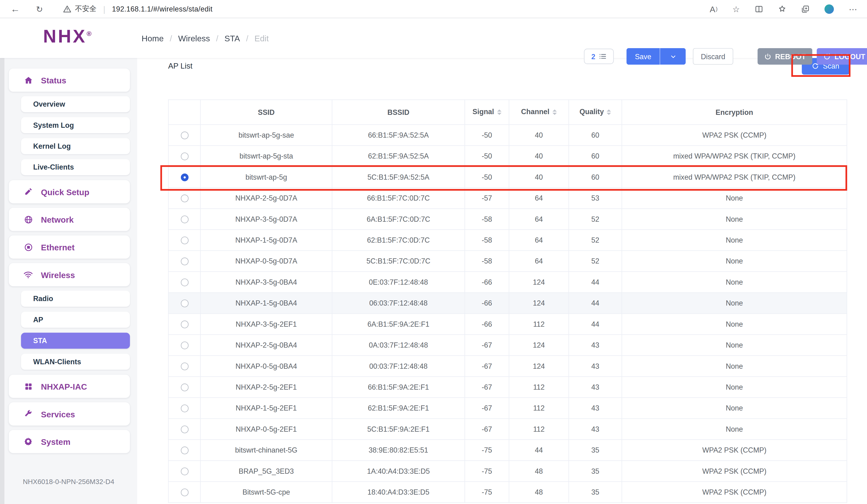 This screenshot has height=504, width=867. What do you see at coordinates (76, 104) in the screenshot?
I see `sidebar-item-overview: Overview` at bounding box center [76, 104].